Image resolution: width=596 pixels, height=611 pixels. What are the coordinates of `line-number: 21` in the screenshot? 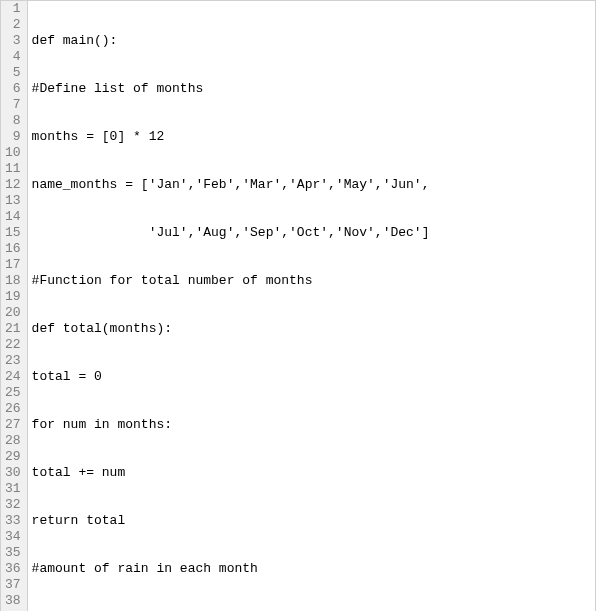 It's located at (13, 329).